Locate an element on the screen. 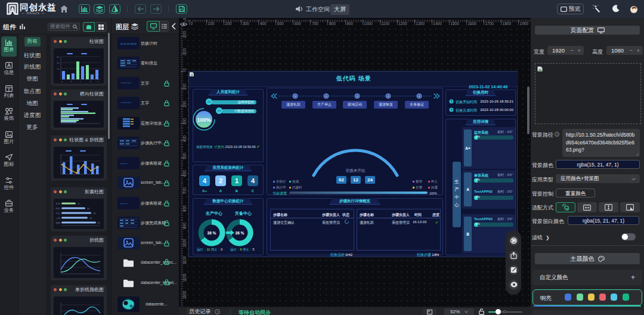 The image size is (644, 315). svg-text: 首页 is located at coordinates (58, 204).